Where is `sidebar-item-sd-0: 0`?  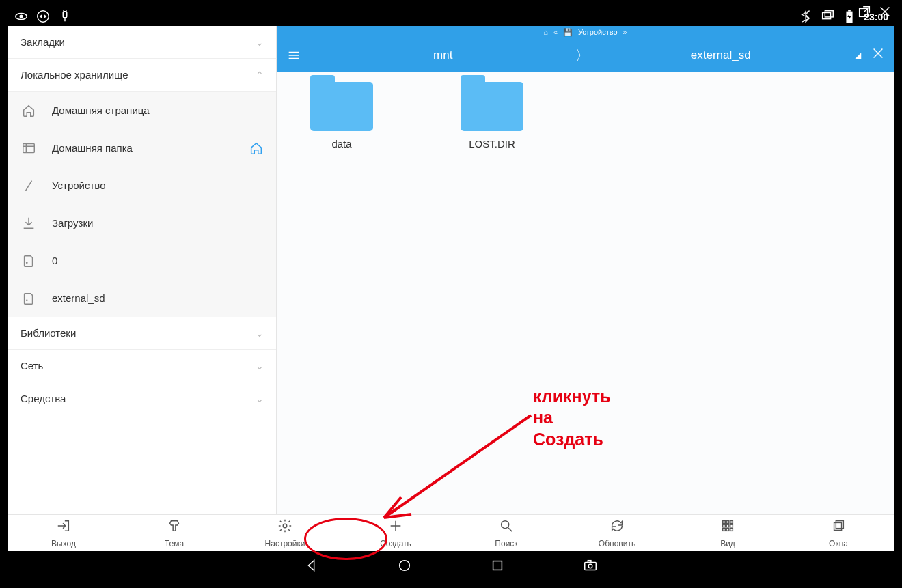 sidebar-item-sd-0: 0 is located at coordinates (142, 261).